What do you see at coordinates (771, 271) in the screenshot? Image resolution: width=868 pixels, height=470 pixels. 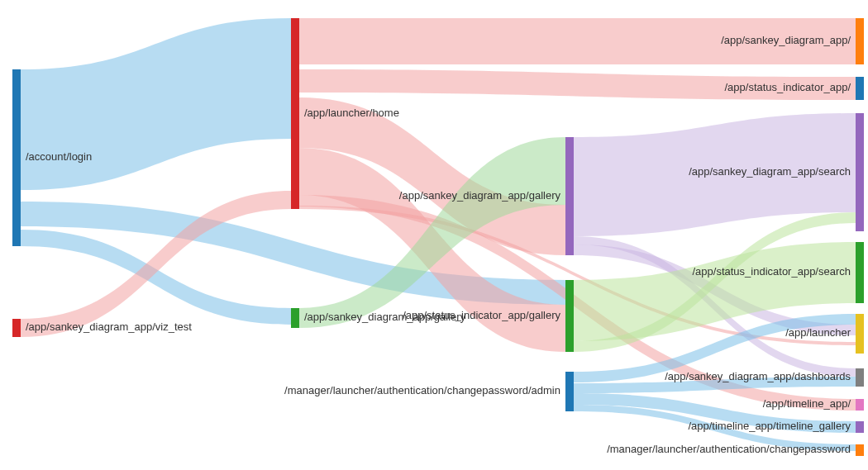 I see `sankey-node-label: /app/status_indicator_app/search` at bounding box center [771, 271].